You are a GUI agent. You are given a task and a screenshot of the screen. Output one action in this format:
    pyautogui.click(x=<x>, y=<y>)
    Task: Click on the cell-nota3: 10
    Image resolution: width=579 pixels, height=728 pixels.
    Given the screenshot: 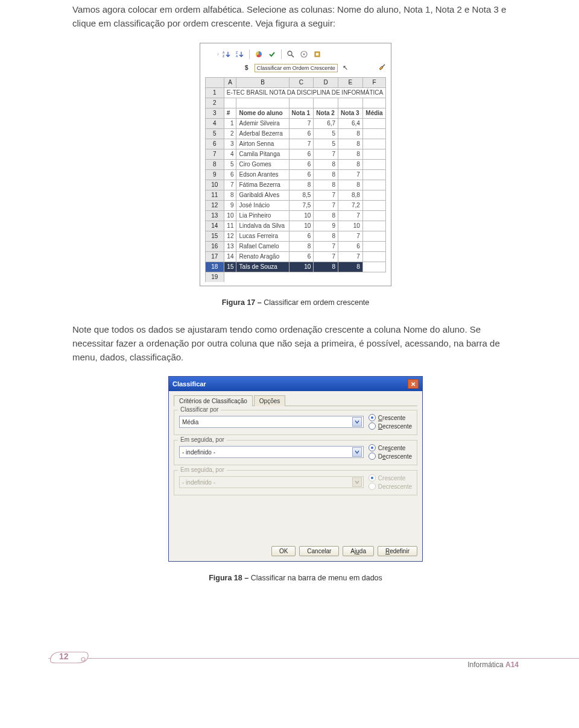 What is the action you would take?
    pyautogui.click(x=351, y=225)
    